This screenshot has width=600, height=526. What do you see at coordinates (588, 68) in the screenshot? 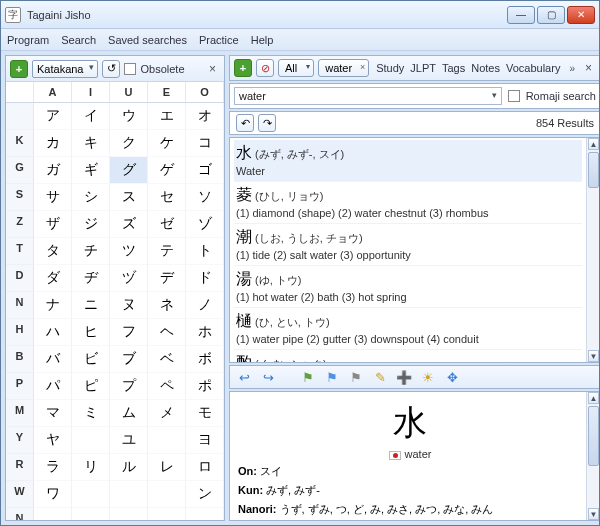
I see `toolbar-close-icon: ×` at bounding box center [588, 68].